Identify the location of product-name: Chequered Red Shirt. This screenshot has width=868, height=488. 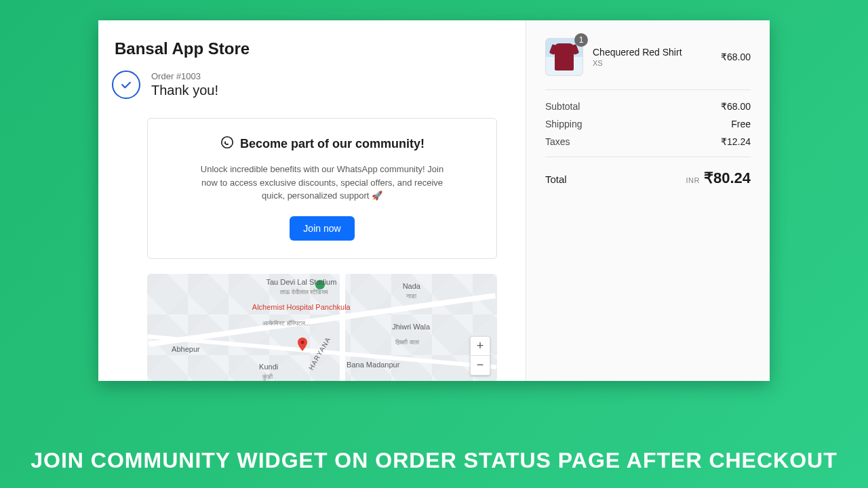
(652, 52).